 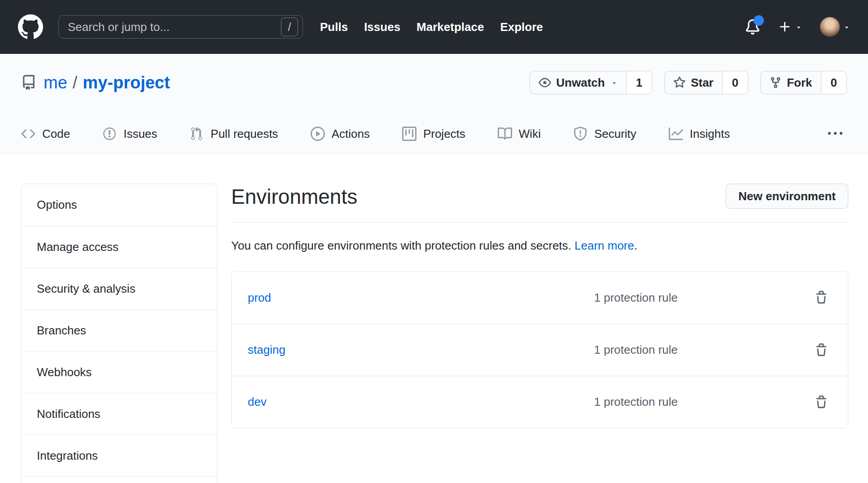 What do you see at coordinates (790, 27) in the screenshot?
I see `create-new-button` at bounding box center [790, 27].